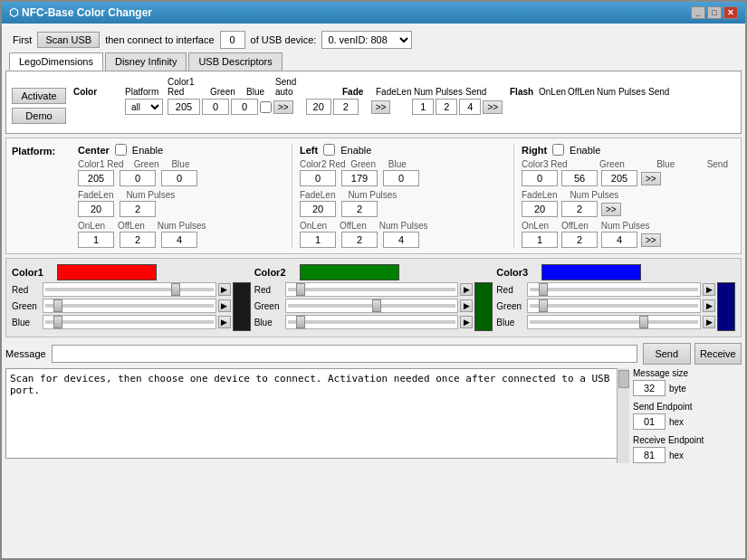 This screenshot has width=747, height=560. What do you see at coordinates (359, 178) in the screenshot?
I see `left-green-input` at bounding box center [359, 178].